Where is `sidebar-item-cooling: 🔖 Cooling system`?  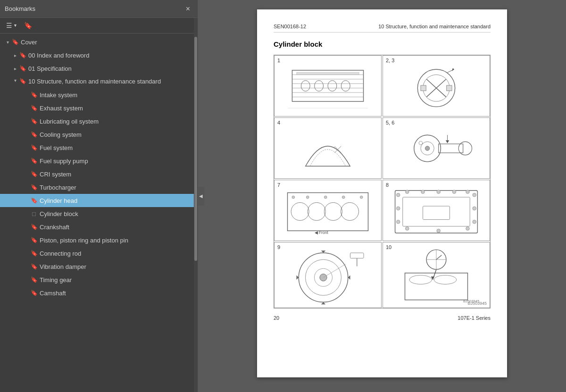 sidebar-item-cooling: 🔖 Cooling system is located at coordinates (99, 134).